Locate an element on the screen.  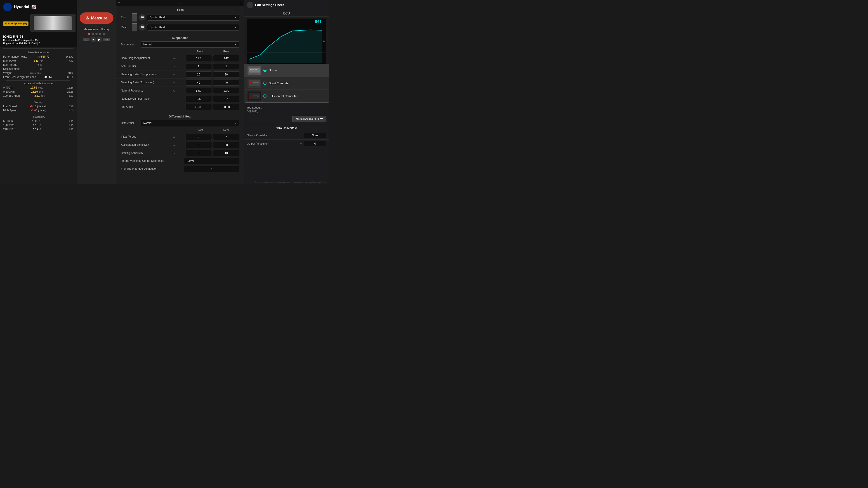
nitrous-output-unit: % is located at coordinates (302, 144).